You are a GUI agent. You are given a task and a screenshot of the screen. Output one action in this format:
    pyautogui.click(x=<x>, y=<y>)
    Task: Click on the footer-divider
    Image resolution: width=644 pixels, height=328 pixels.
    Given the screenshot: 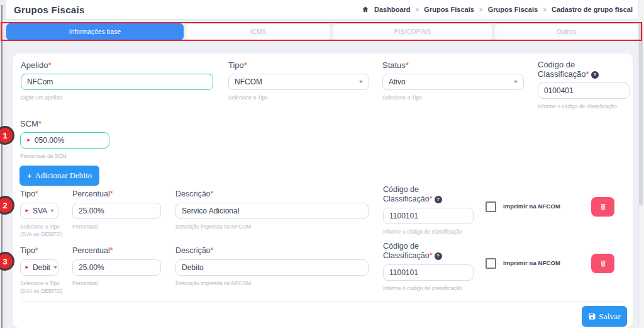 What is the action you would take?
    pyautogui.click(x=323, y=301)
    